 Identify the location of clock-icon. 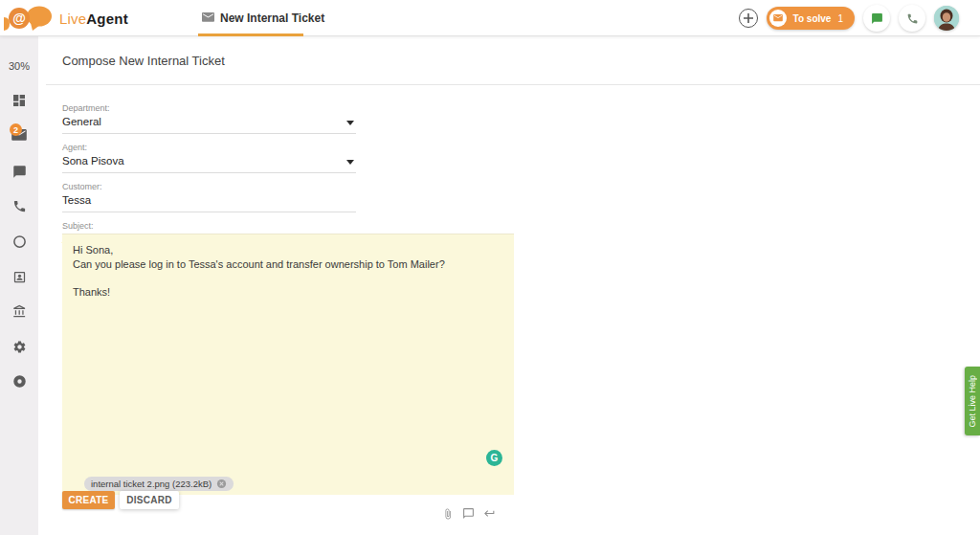
(19, 241).